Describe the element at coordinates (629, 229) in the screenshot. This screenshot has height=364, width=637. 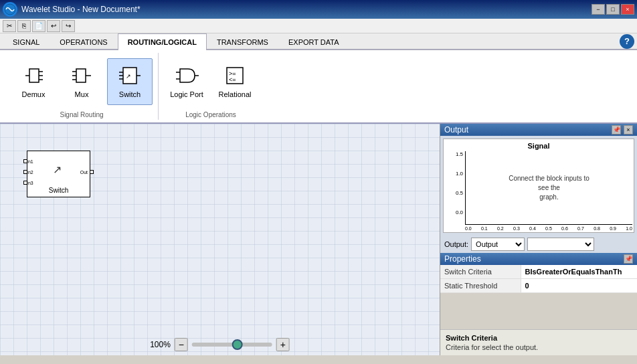
I see `xaxis-1.0: 1.0` at that location.